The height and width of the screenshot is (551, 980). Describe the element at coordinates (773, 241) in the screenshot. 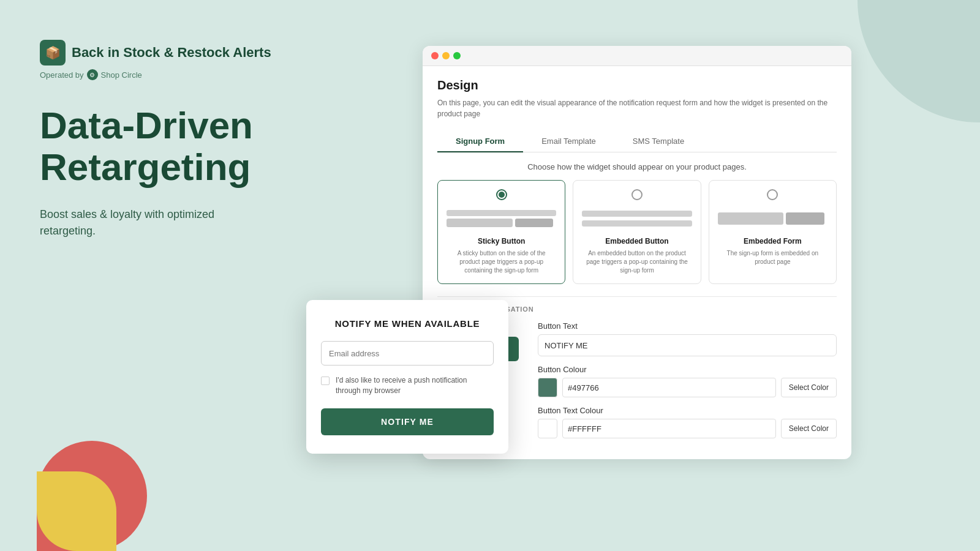

I see `widget-name-embedded-form: Embedded Form` at that location.